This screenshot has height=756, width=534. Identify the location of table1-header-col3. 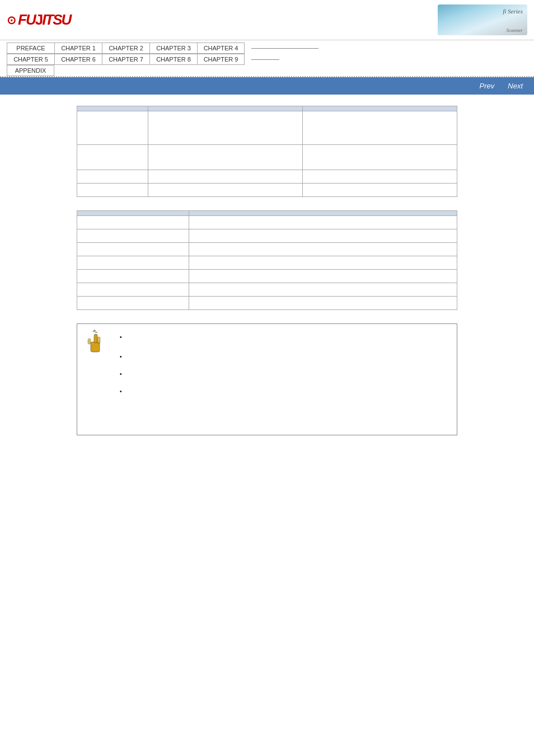
(380, 109).